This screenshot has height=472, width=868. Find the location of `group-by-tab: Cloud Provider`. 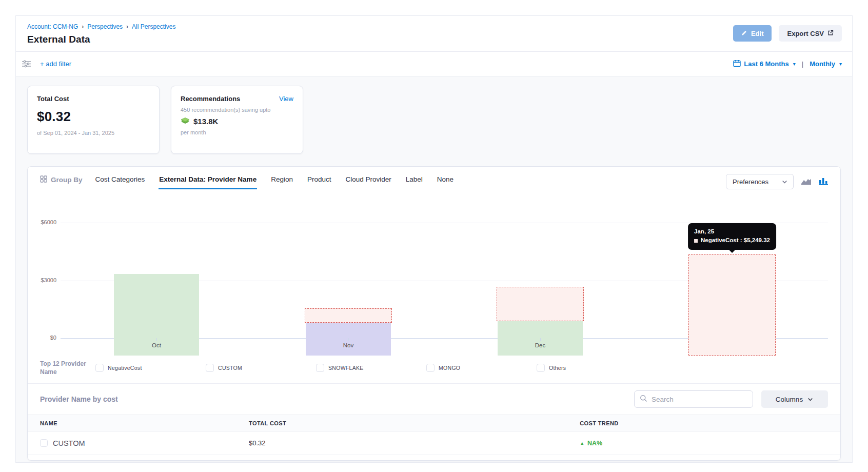

group-by-tab: Cloud Provider is located at coordinates (368, 182).